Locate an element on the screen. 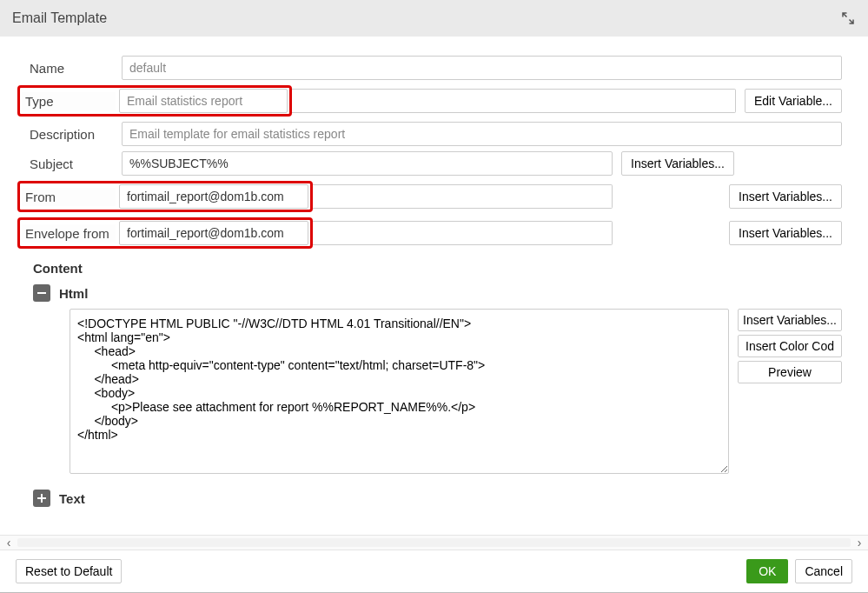 The width and height of the screenshot is (868, 593). insert-variables-envelope-button: Insert Variables... is located at coordinates (785, 233).